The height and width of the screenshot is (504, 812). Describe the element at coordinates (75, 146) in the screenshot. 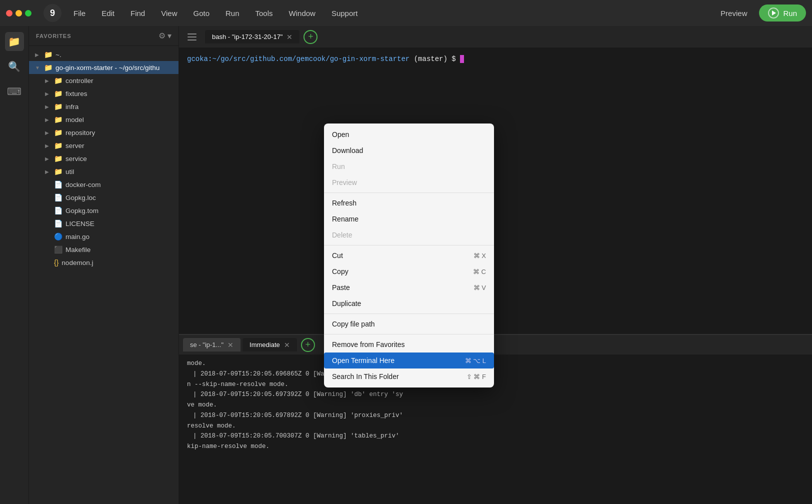

I see `tree-name: server` at that location.